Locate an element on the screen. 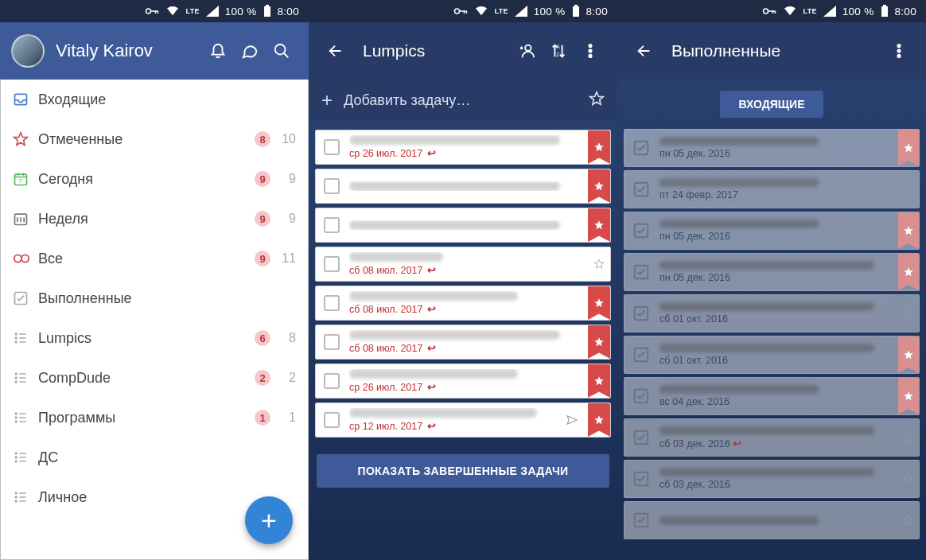 The image size is (926, 560). chat-icon is located at coordinates (250, 51).